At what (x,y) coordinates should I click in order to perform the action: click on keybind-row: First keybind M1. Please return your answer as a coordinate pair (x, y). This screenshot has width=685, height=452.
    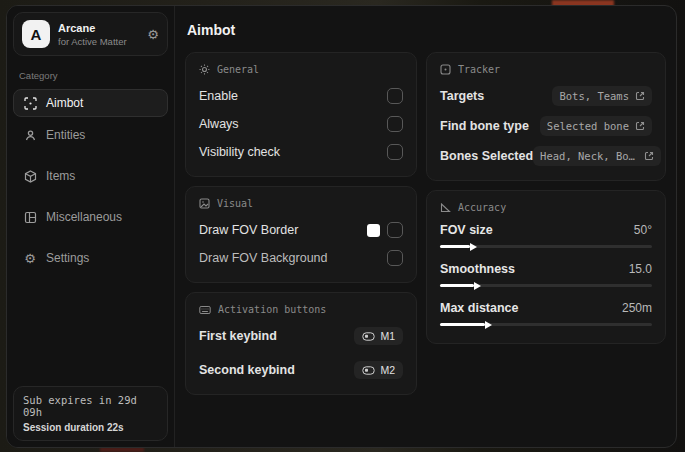
    Looking at the image, I should click on (301, 336).